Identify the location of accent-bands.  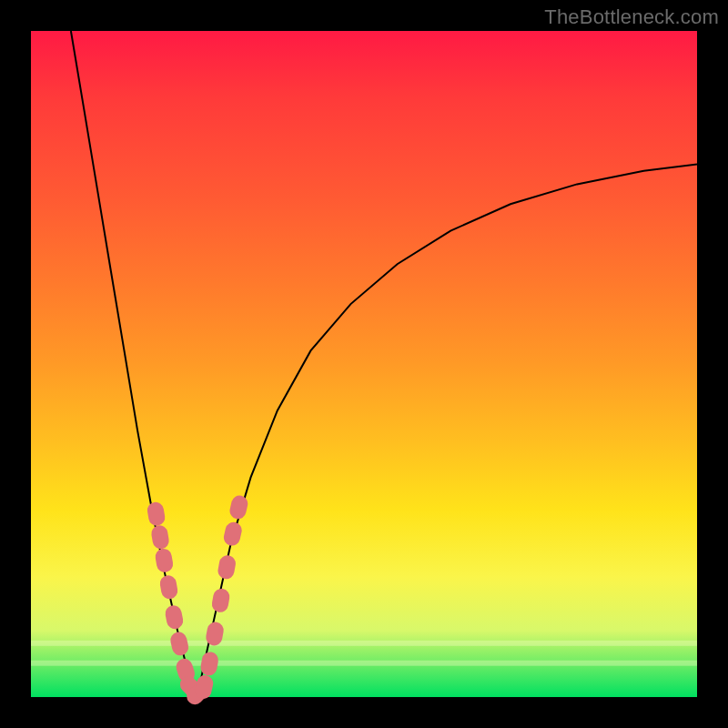
(364, 653).